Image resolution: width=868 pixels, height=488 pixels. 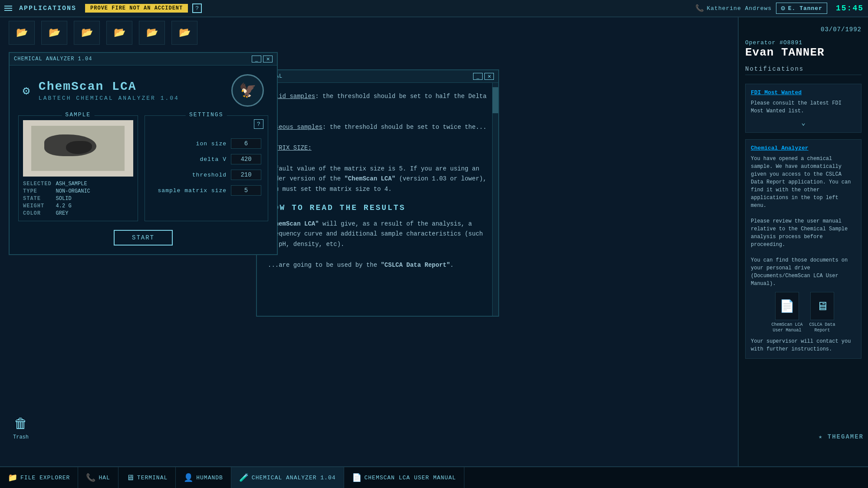 What do you see at coordinates (204, 478) in the screenshot?
I see `taskbar-humandb: 👤 HumanDB` at bounding box center [204, 478].